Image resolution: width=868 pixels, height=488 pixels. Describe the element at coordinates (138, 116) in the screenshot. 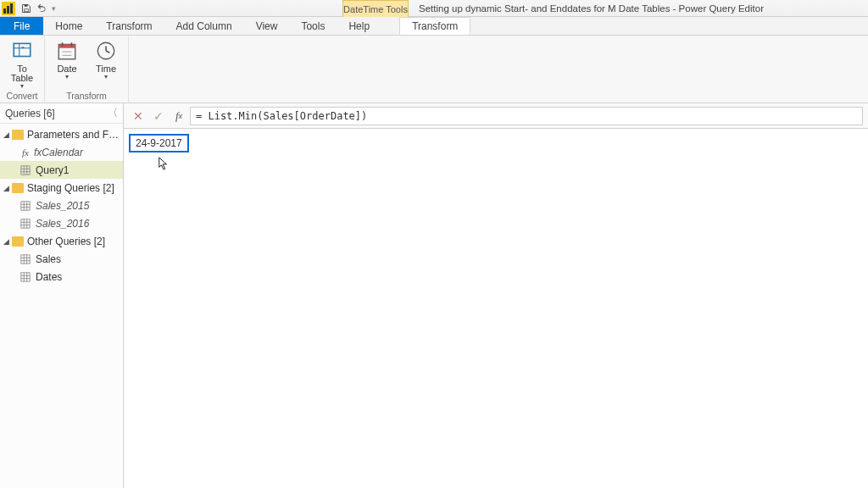

I see `formula-cancel-button: ✕` at that location.